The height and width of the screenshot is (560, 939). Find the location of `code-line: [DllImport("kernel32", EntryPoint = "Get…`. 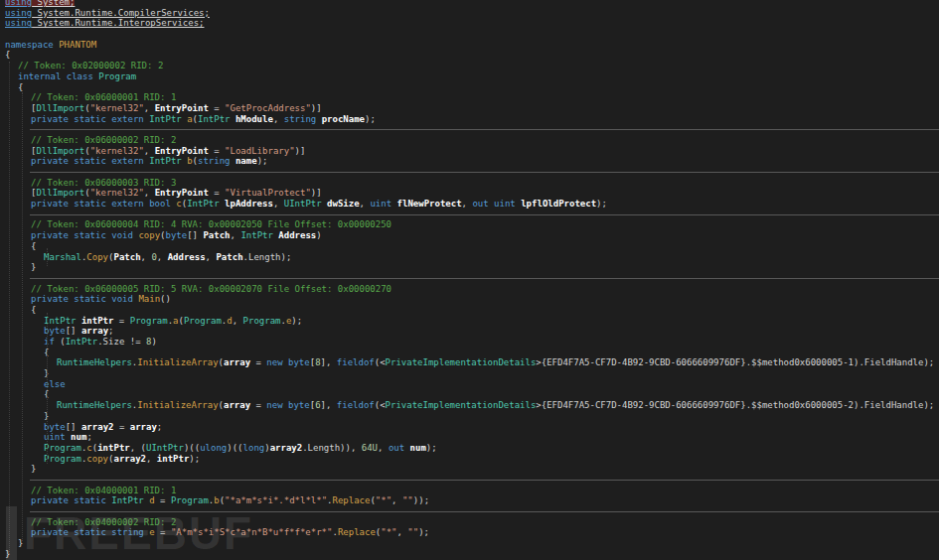

code-line: [DllImport("kernel32", EntryPoint = "Get… is located at coordinates (469, 109).